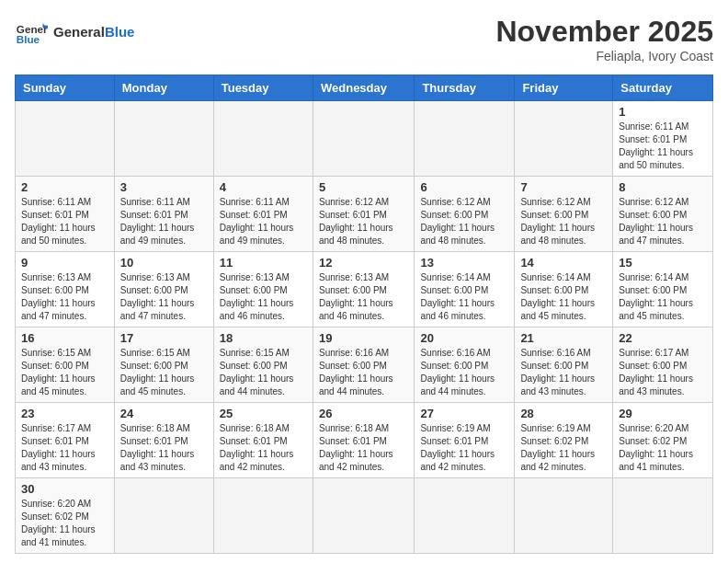 This screenshot has width=728, height=563. What do you see at coordinates (64, 448) in the screenshot?
I see `day-info: Sunrise: 6:17 AM Sunset: 6:01 PM Dayligh…` at bounding box center [64, 448].